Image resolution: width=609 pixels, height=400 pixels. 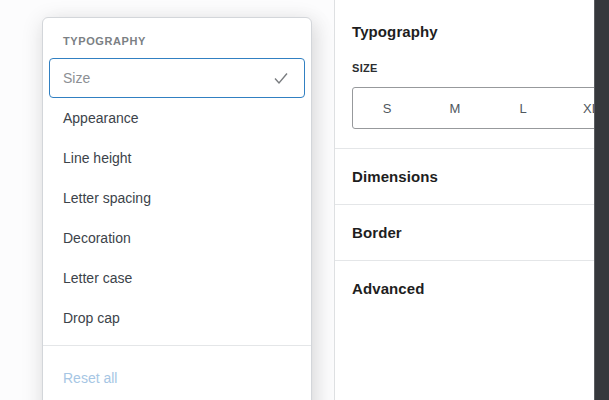 I want to click on panel-advanced: Advanced, so click(x=472, y=288).